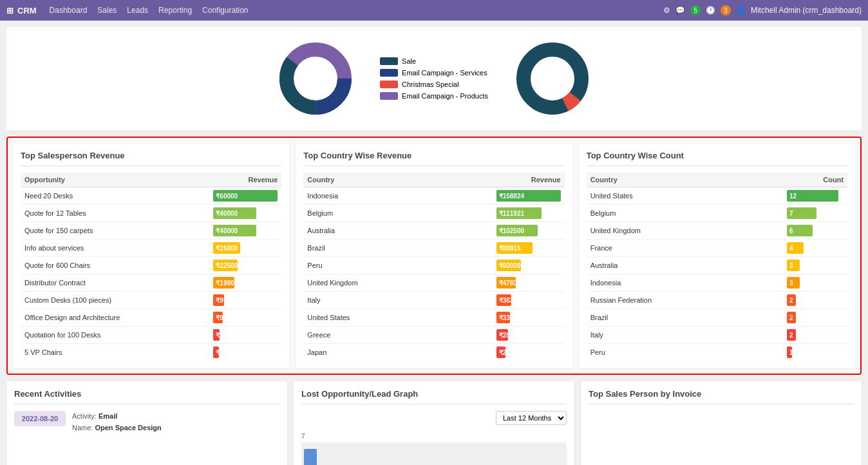 The height and width of the screenshot is (465, 868). What do you see at coordinates (791, 318) in the screenshot?
I see `bar: 2` at bounding box center [791, 318].